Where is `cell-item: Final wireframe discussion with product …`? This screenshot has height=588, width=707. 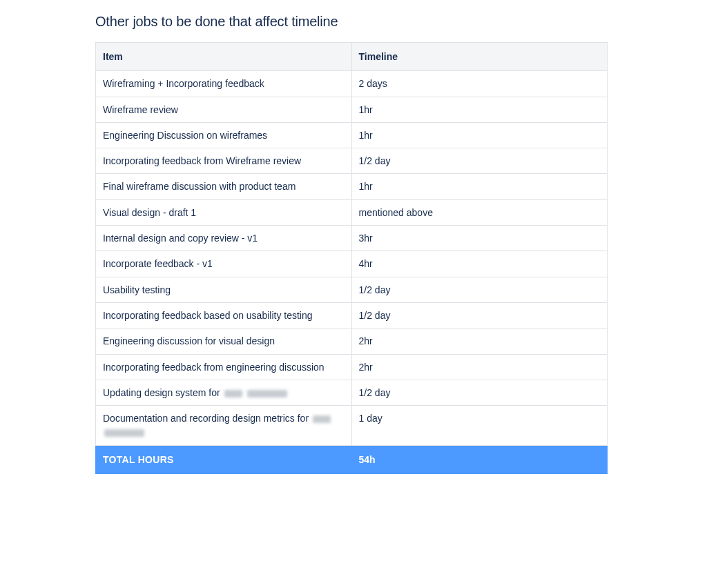
cell-item: Final wireframe discussion with product … is located at coordinates (224, 186).